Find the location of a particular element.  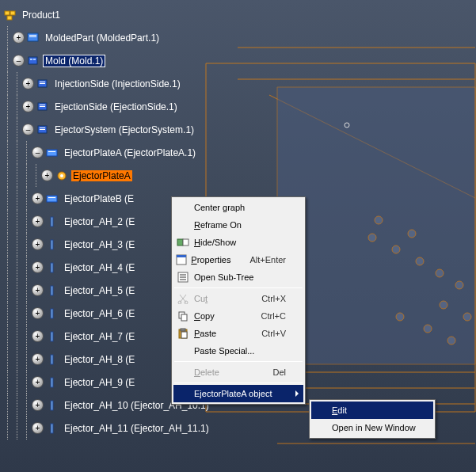

hideshow-icon is located at coordinates (183, 242).